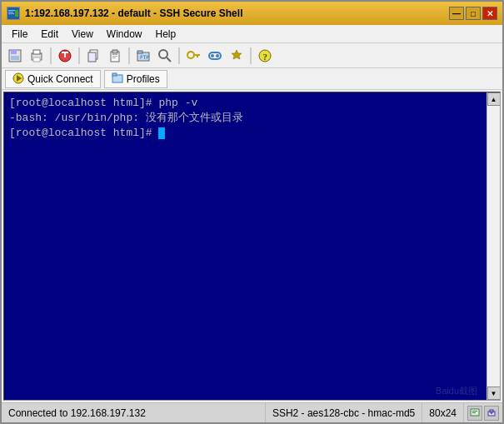 This screenshot has height=424, width=504. I want to click on window-controls: — □ ✕, so click(473, 13).